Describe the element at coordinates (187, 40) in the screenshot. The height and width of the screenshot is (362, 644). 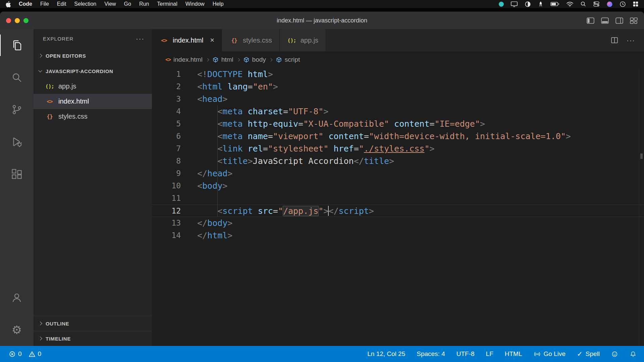
I see `tab-index.html: <>index.html×` at that location.